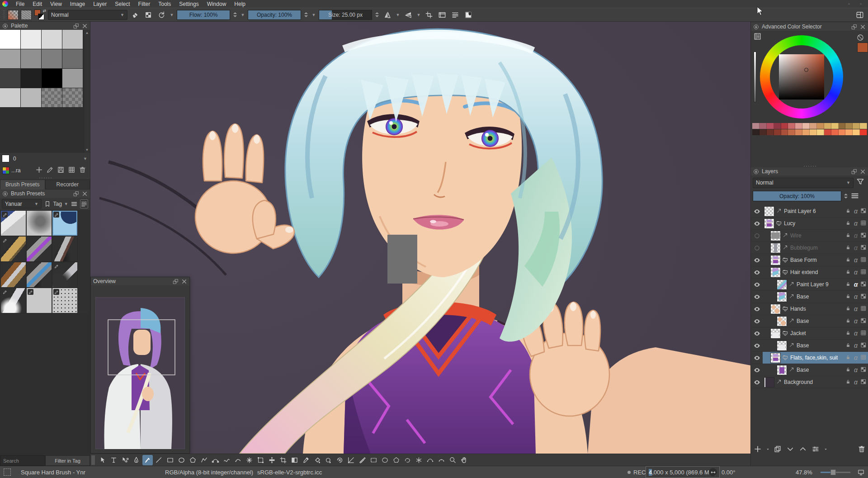 The height and width of the screenshot is (478, 868). I want to click on edit-palette-button, so click(51, 170).